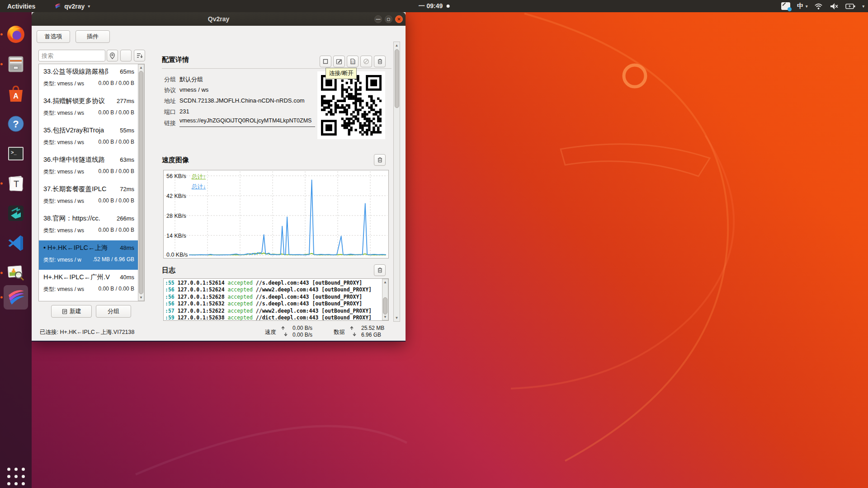  What do you see at coordinates (141, 183) in the screenshot?
I see `server-list-scrollbar: ▲ ▼` at bounding box center [141, 183].